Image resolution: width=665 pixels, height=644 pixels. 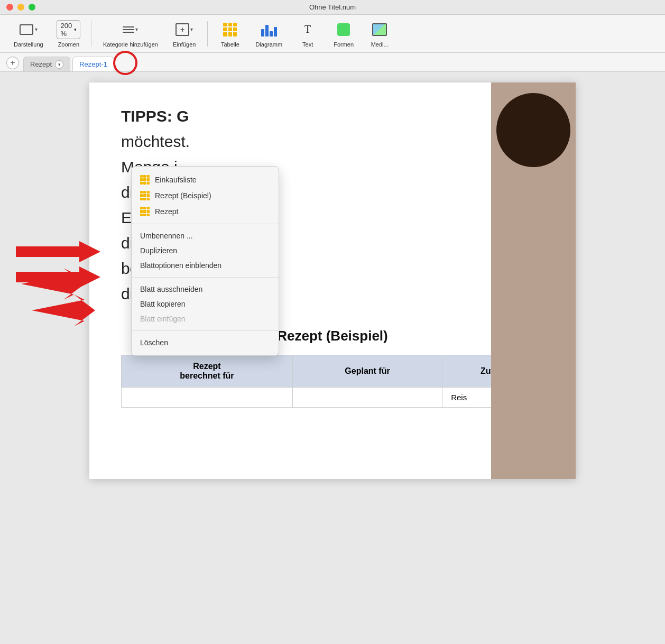 I want to click on zoom-button: 200 % ▾ Zoomen, so click(x=69, y=34).